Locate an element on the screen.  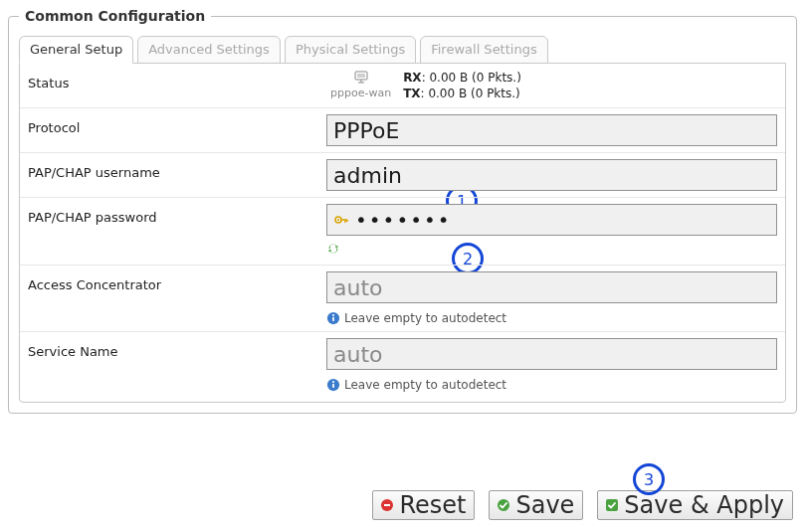
service-name-input is located at coordinates (551, 354).